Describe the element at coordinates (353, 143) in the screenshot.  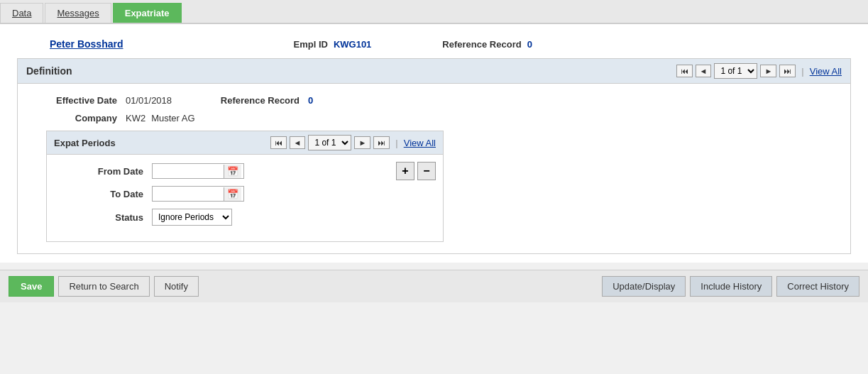
I see `expat-periods-pagination: ⏮ ◄ 1 of 1 ► ⏭ | View All` at that location.